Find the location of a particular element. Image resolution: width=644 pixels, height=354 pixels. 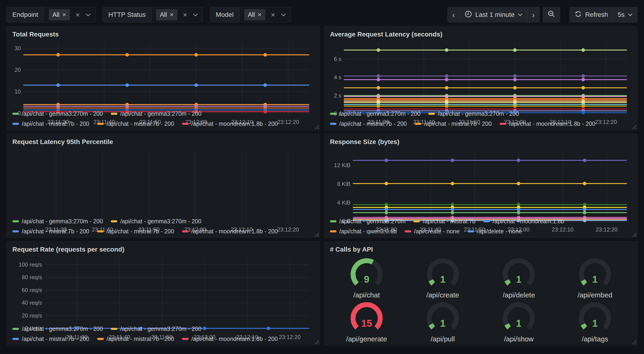

panel-title: Average Request Latency (seconds) is located at coordinates (481, 34).